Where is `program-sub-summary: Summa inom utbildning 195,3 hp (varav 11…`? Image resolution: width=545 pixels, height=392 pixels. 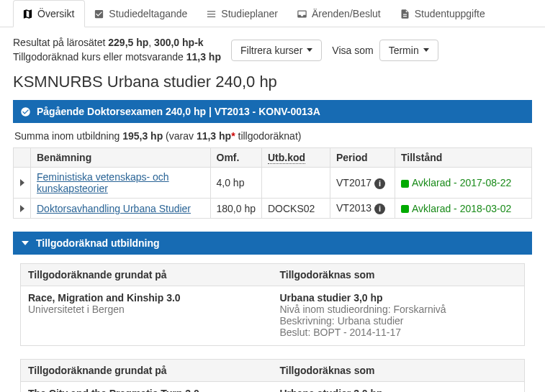 program-sub-summary: Summa inom utbildning 195,3 hp (varav 11… is located at coordinates (272, 135).